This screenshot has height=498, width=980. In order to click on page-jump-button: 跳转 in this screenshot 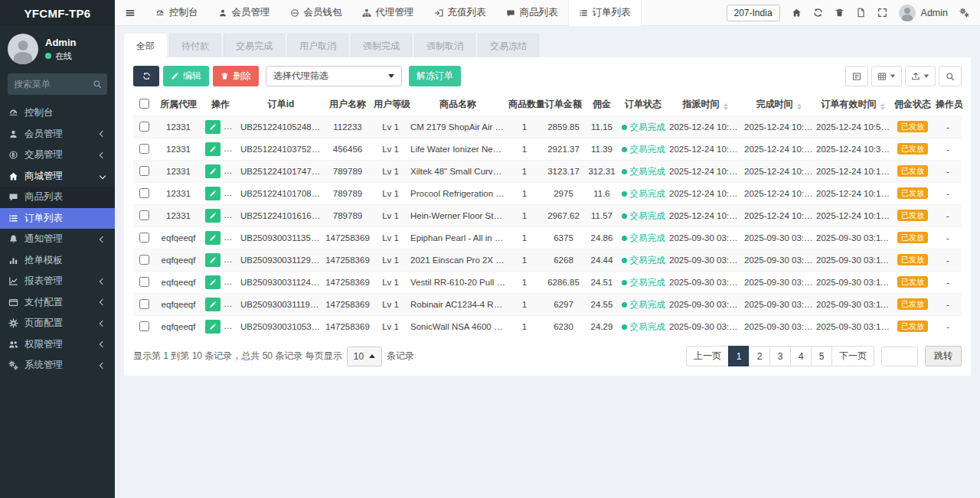, I will do `click(943, 356)`.